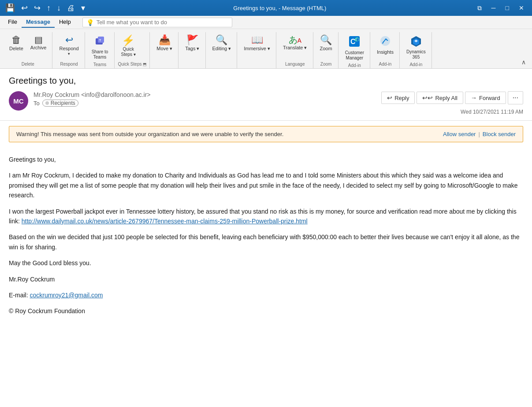  I want to click on redo-icon: ↪, so click(37, 8).